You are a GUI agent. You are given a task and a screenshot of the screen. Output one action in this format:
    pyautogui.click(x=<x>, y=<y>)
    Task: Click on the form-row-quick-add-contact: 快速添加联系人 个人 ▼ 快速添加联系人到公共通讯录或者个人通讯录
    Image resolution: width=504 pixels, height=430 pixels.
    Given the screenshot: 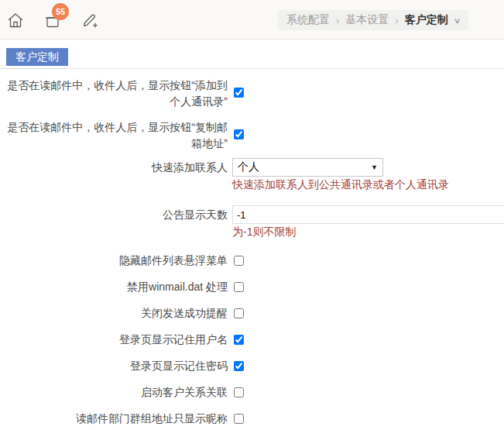 What is the action you would take?
    pyautogui.click(x=252, y=175)
    